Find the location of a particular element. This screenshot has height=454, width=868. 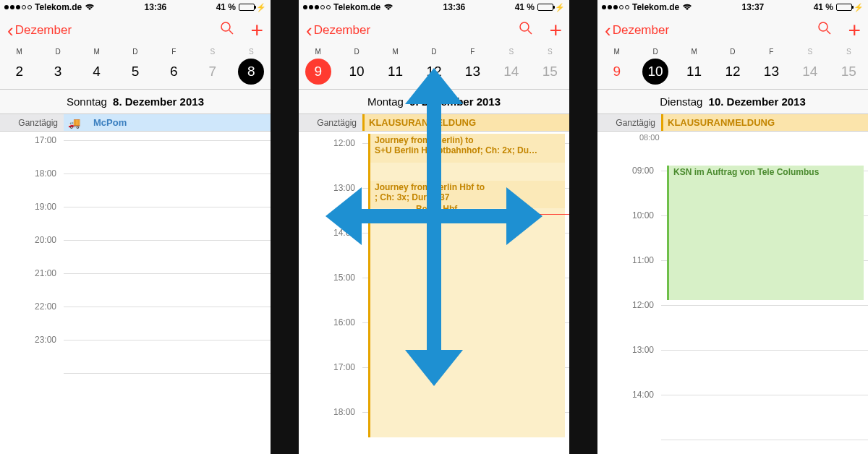

truck-icon: 🚚 is located at coordinates (74, 123).